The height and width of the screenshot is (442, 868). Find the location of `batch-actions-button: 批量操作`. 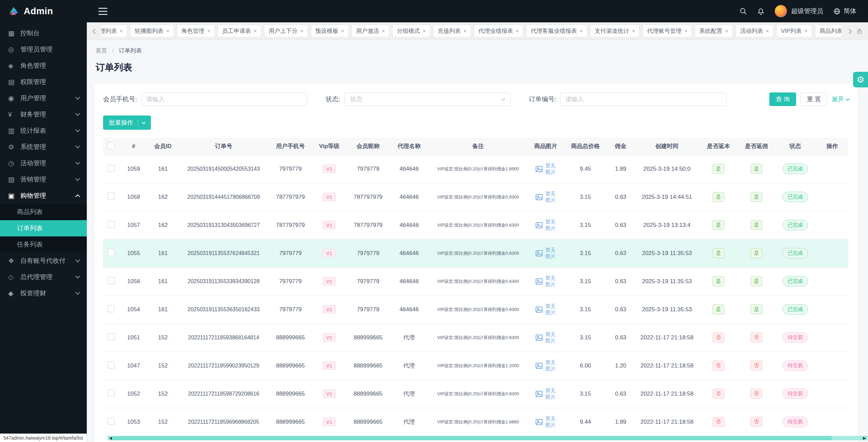

batch-actions-button: 批量操作 is located at coordinates (127, 123).